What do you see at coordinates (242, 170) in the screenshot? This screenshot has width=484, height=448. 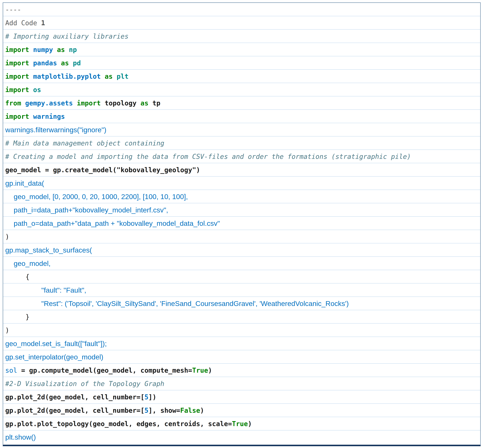 I see `code-line: geo_model = gp.create_model("kobovalley_…` at bounding box center [242, 170].